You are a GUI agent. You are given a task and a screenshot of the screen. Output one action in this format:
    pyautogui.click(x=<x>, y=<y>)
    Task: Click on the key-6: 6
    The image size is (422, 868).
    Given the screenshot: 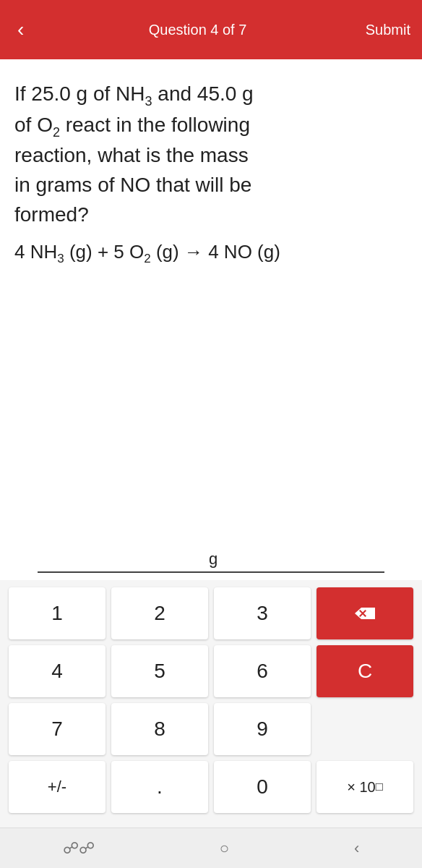 What is the action you would take?
    pyautogui.click(x=262, y=671)
    